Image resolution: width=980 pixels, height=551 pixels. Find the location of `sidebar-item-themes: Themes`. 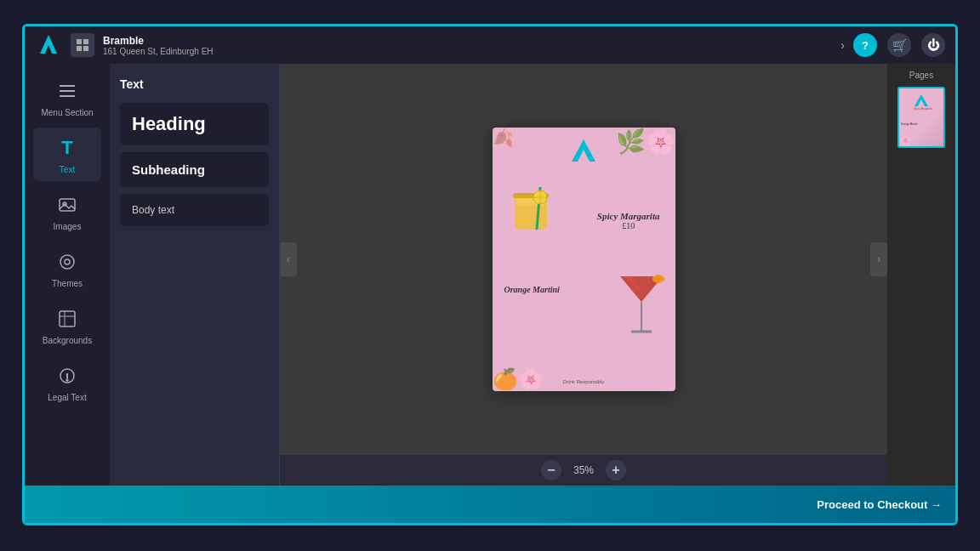

sidebar-item-themes: Themes is located at coordinates (67, 269).